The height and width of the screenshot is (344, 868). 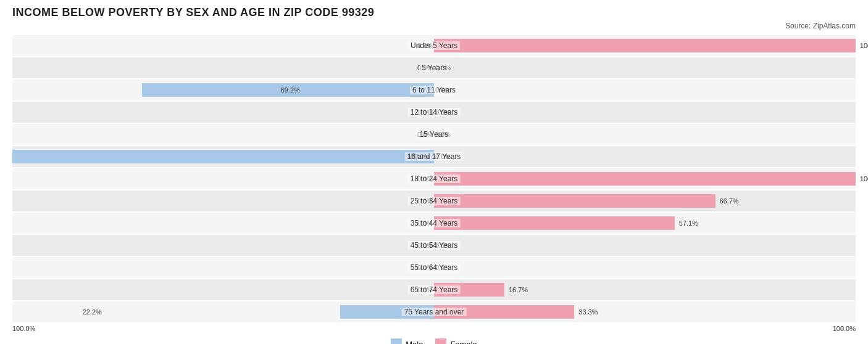 What do you see at coordinates (434, 157) in the screenshot?
I see `chart-row: 100.0%0.0%16 and 17 Years` at bounding box center [434, 157].